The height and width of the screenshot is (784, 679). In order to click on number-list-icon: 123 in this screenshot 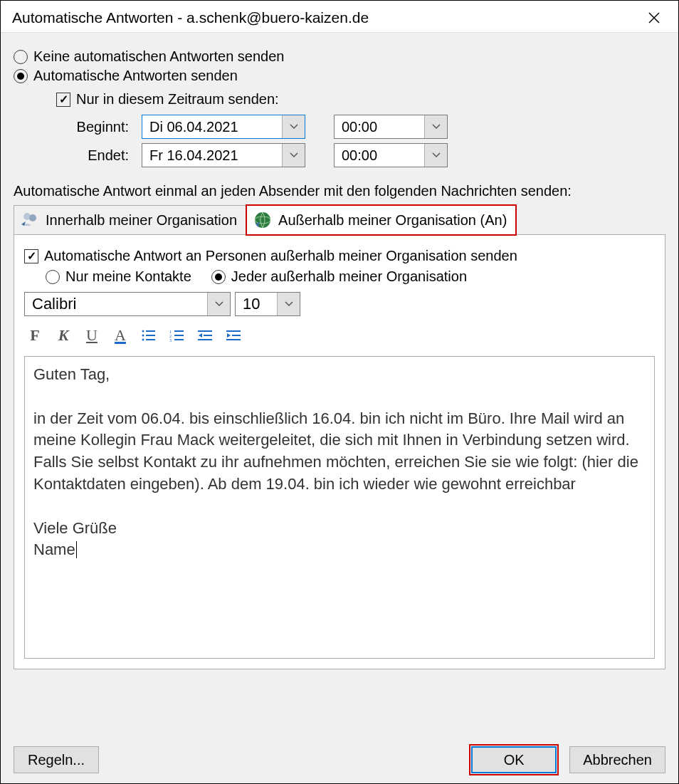, I will do `click(177, 335)`.